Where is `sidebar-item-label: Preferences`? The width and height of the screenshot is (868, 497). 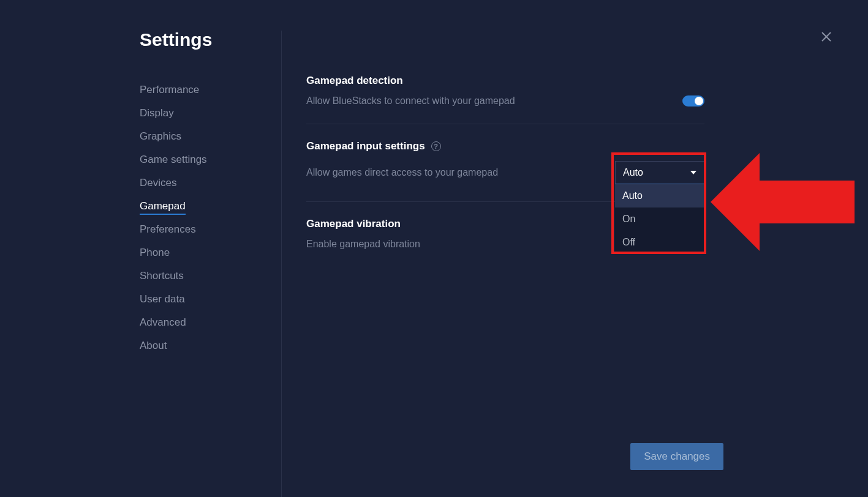 sidebar-item-label: Preferences is located at coordinates (168, 229).